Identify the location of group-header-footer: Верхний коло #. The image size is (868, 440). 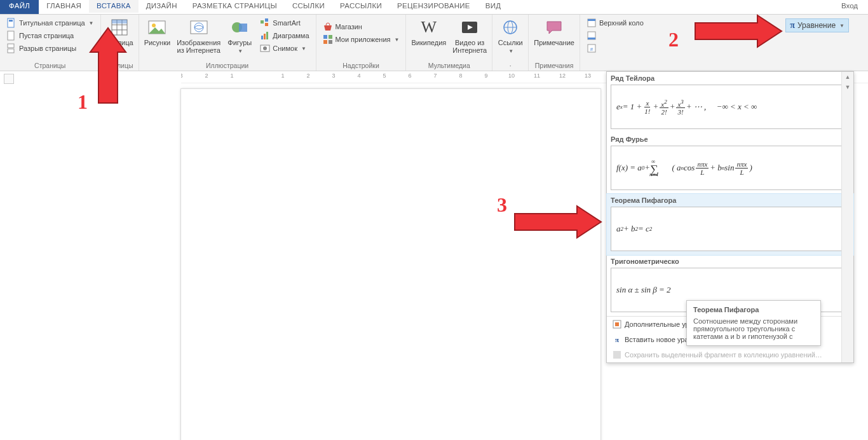
(615, 43).